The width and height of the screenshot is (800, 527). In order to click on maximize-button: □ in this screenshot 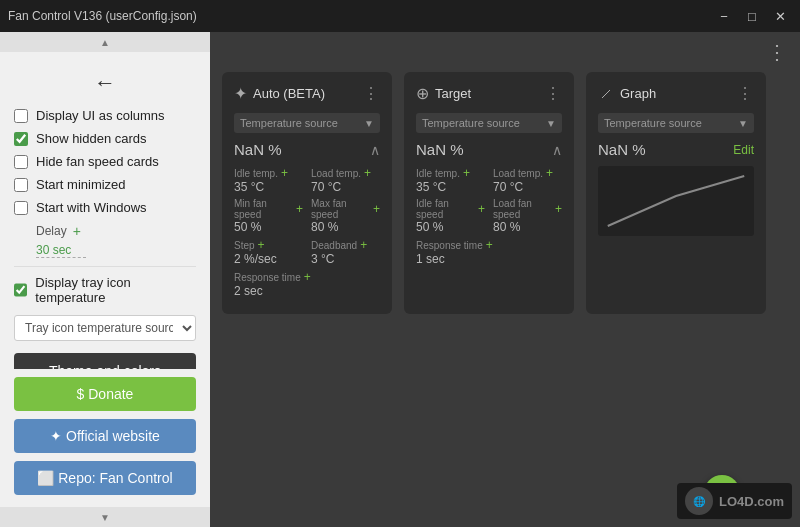, I will do `click(752, 16)`.